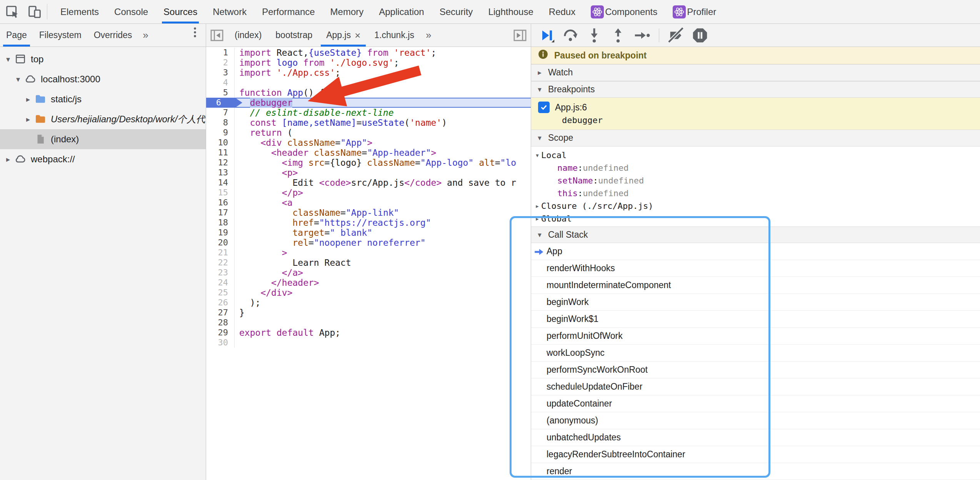  What do you see at coordinates (220, 213) in the screenshot?
I see `line-number: 17` at bounding box center [220, 213].